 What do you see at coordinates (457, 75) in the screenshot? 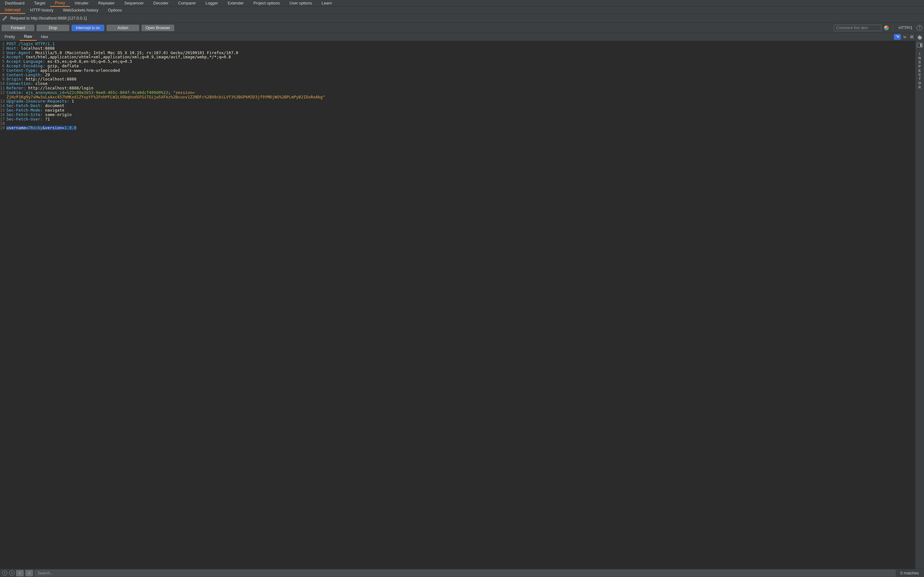
I see `code-line: 8Content-Length: 29` at bounding box center [457, 75].